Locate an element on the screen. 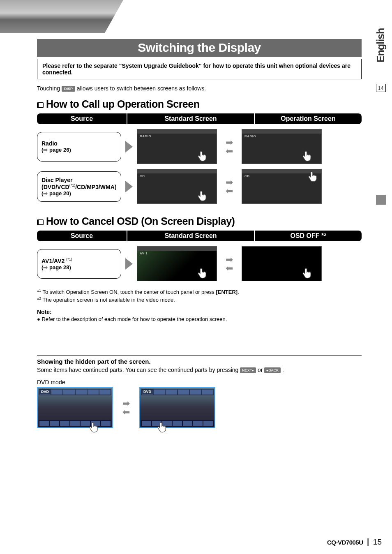 The image size is (392, 554). top-page-ref: 14 is located at coordinates (381, 88).